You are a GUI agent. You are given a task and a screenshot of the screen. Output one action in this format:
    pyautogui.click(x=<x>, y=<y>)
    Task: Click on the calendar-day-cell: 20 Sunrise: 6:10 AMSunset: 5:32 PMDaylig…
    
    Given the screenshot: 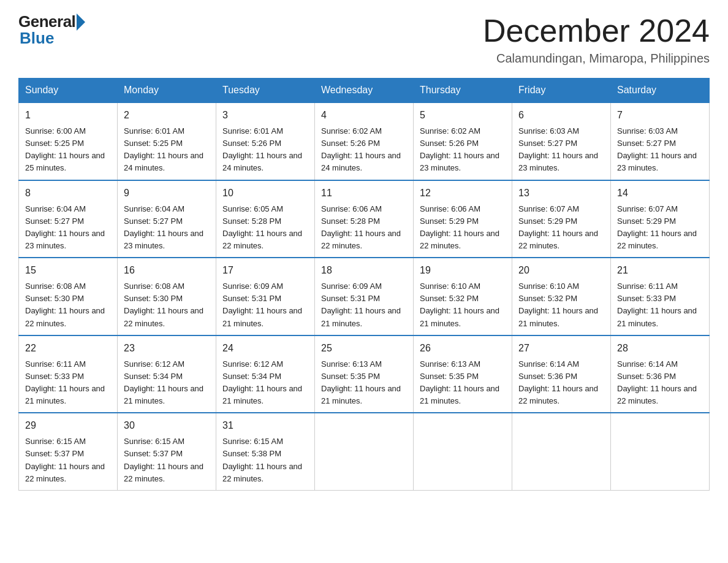 What is the action you would take?
    pyautogui.click(x=561, y=297)
    